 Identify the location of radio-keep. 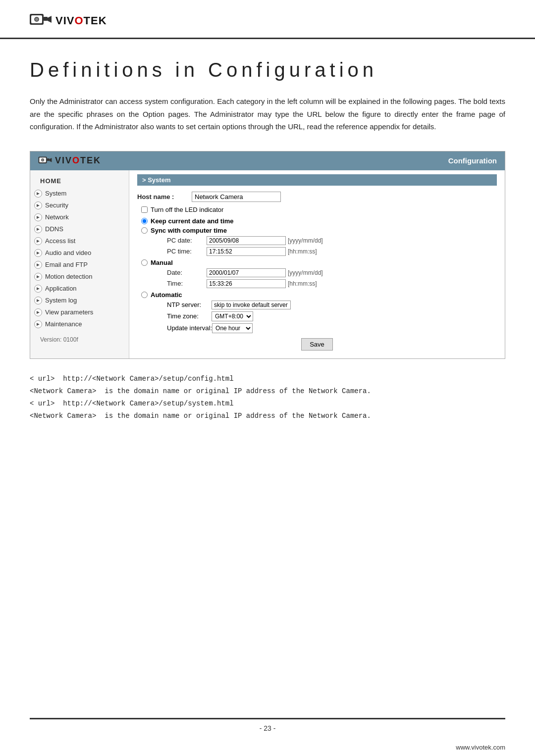
(145, 221).